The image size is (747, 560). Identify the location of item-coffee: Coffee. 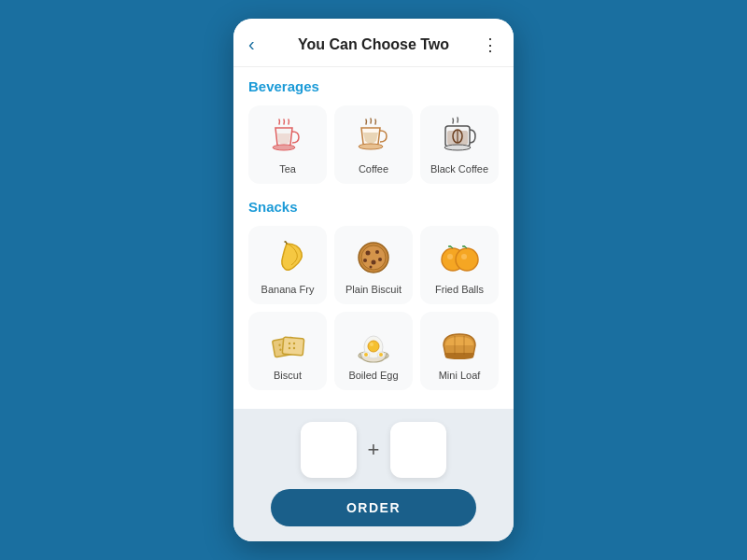
(374, 145).